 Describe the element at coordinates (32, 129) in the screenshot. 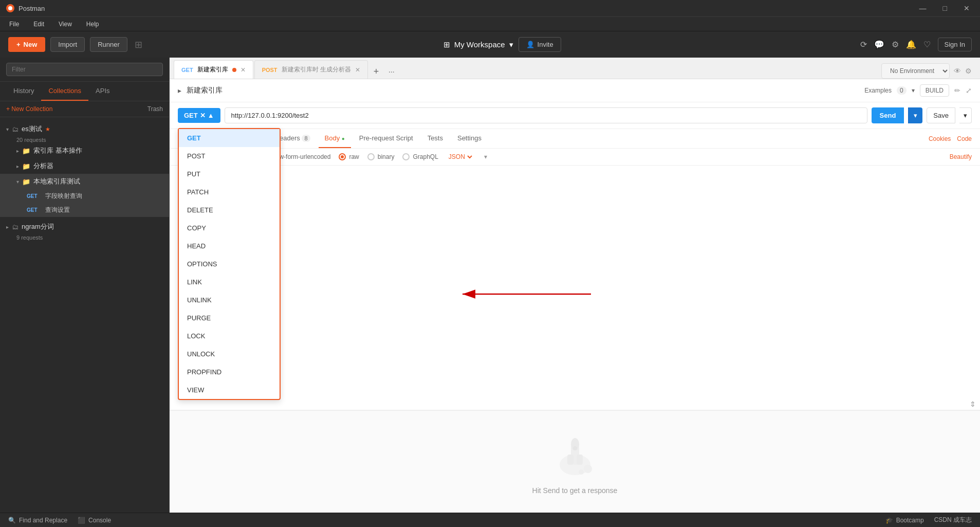

I see `collection-name: es测试` at that location.